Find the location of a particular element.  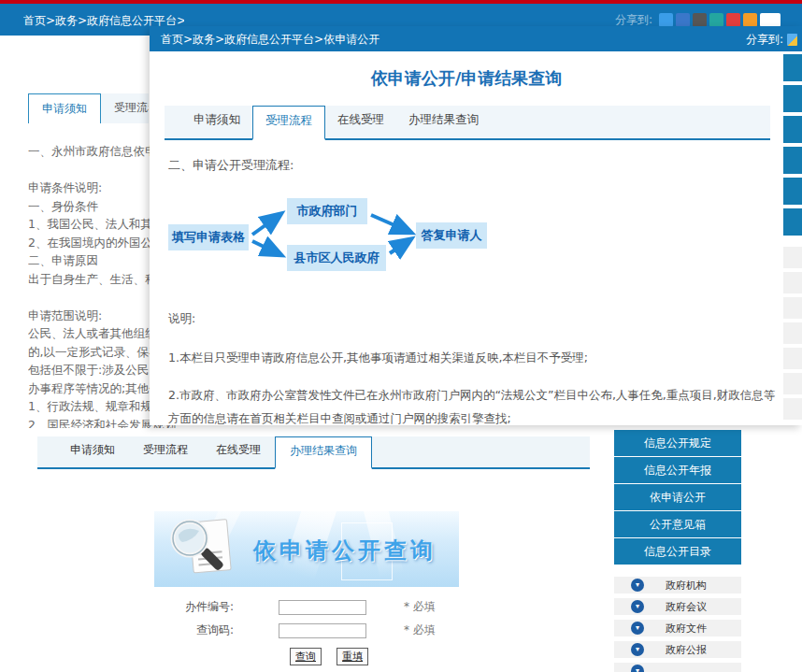

case-number-label: 办件编号: is located at coordinates (196, 608).